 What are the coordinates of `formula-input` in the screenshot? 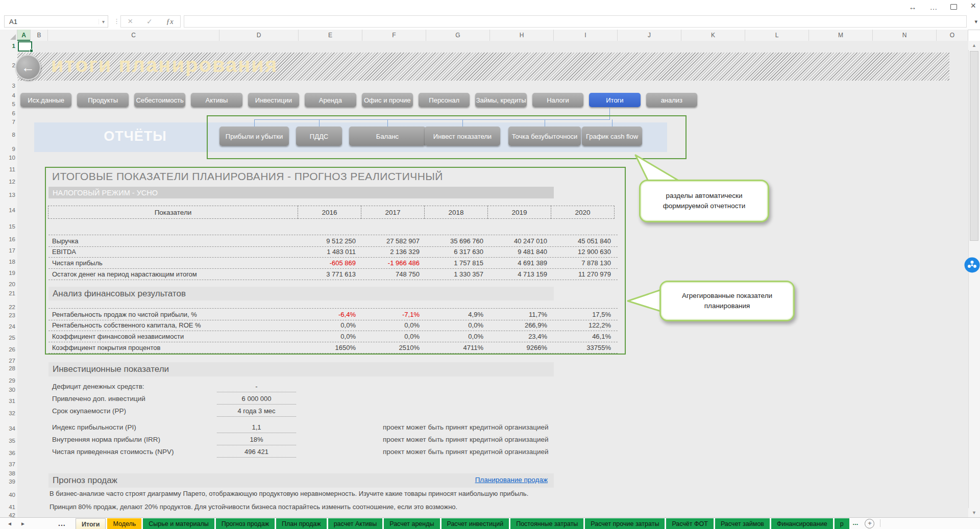 It's located at (575, 21).